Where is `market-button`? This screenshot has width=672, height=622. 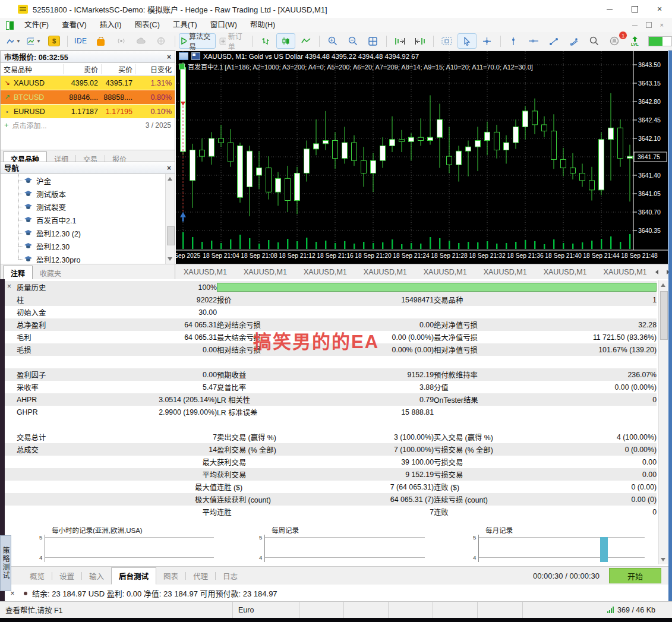 market-button is located at coordinates (101, 41).